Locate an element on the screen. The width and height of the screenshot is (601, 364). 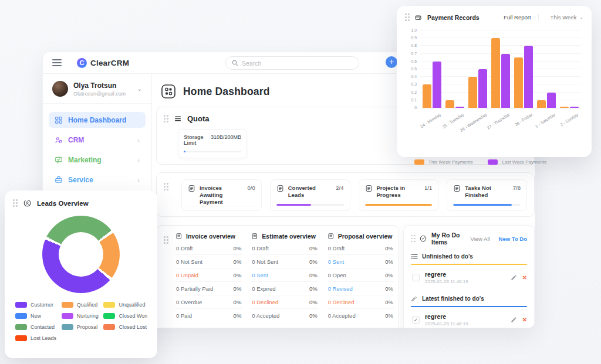
sidebar-item-home-dashboard: Home Dashboard is located at coordinates (97, 120).